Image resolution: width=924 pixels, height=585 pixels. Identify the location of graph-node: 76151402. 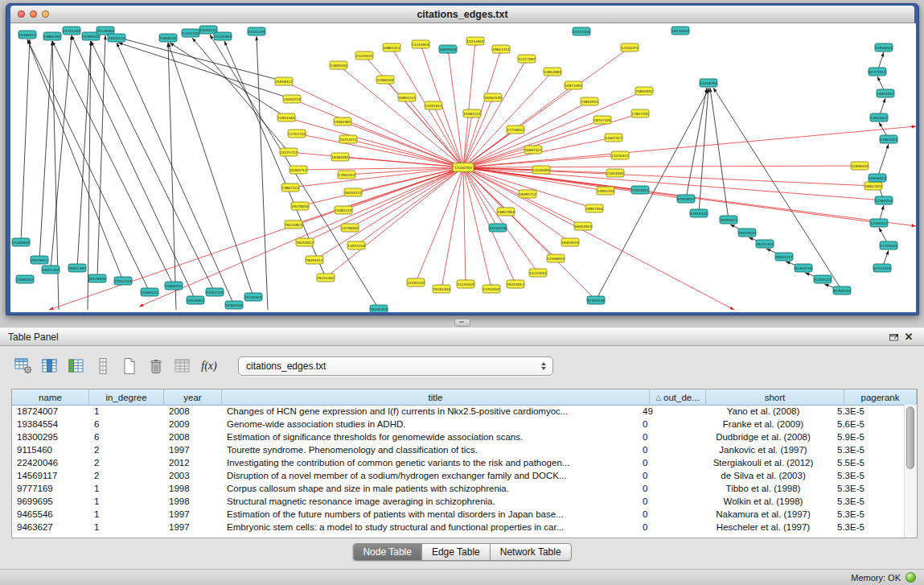
(326, 278).